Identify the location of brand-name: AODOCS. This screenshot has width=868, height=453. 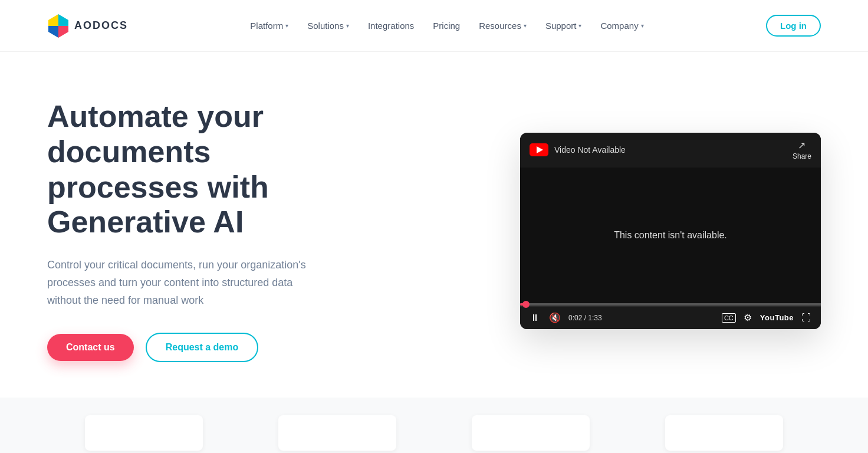
(101, 26).